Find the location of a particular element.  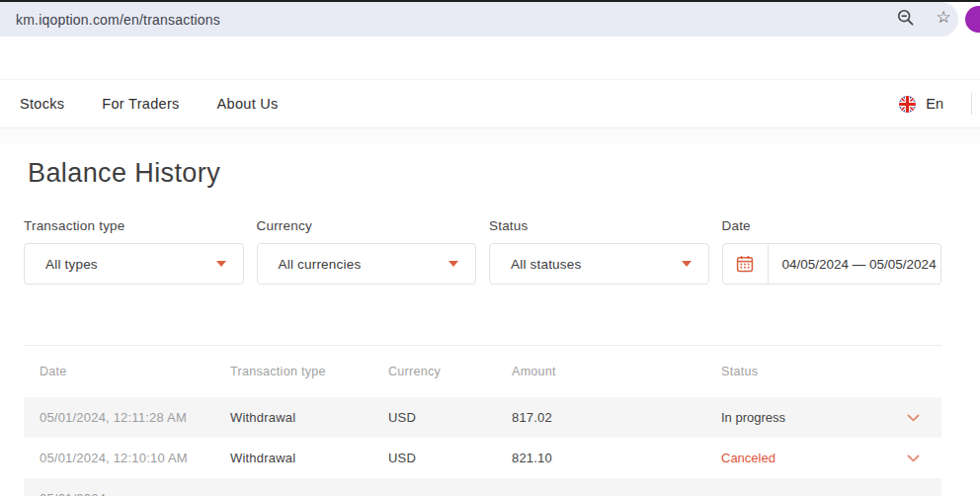

nav-divider is located at coordinates (972, 104).